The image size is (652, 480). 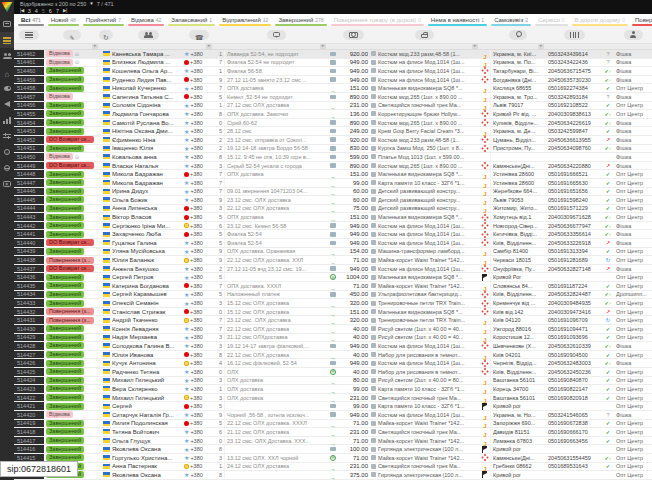 What do you see at coordinates (354, 35) in the screenshot?
I see `column-payment-button` at bounding box center [354, 35].